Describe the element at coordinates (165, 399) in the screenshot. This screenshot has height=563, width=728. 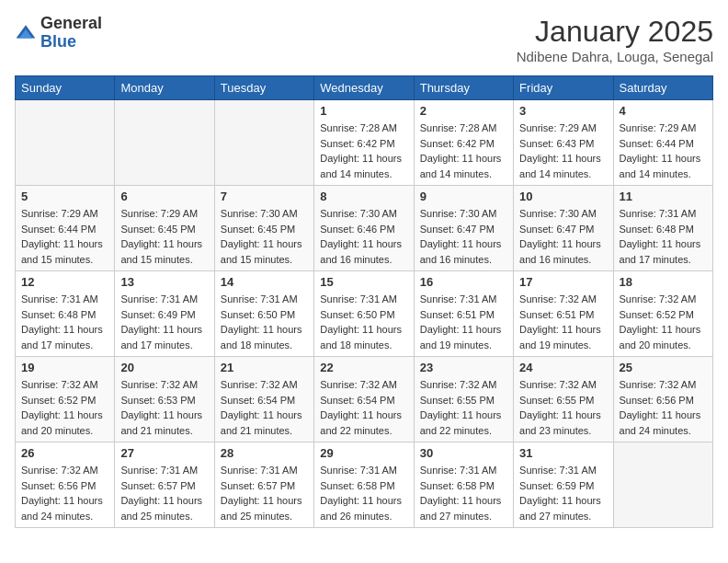
I see `calendar-cell: 20Sunrise: 7:32 AMSunset: 6:53 PMDayligh…` at that location.